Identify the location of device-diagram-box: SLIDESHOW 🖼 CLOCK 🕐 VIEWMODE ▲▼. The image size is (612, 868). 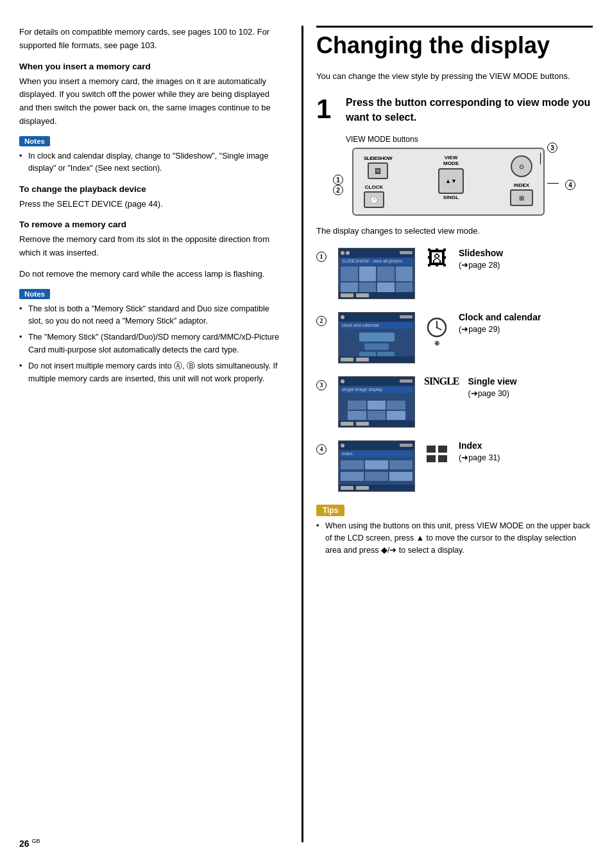
(448, 182).